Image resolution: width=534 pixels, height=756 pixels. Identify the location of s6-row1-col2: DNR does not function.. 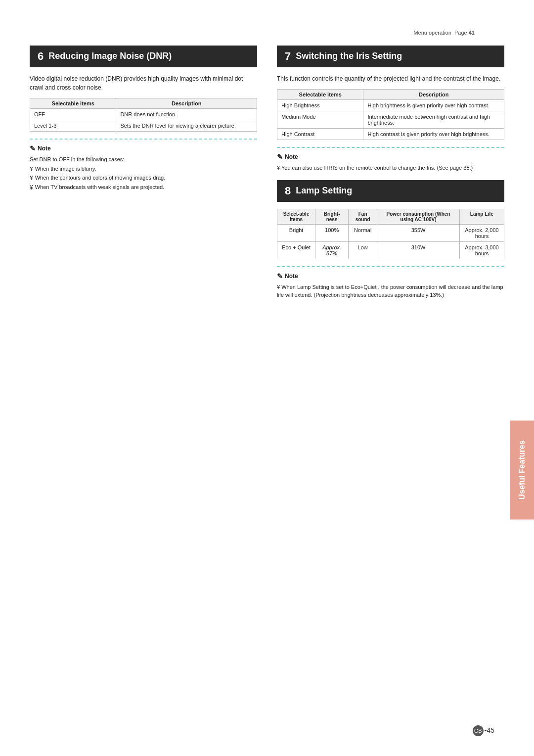
(187, 115).